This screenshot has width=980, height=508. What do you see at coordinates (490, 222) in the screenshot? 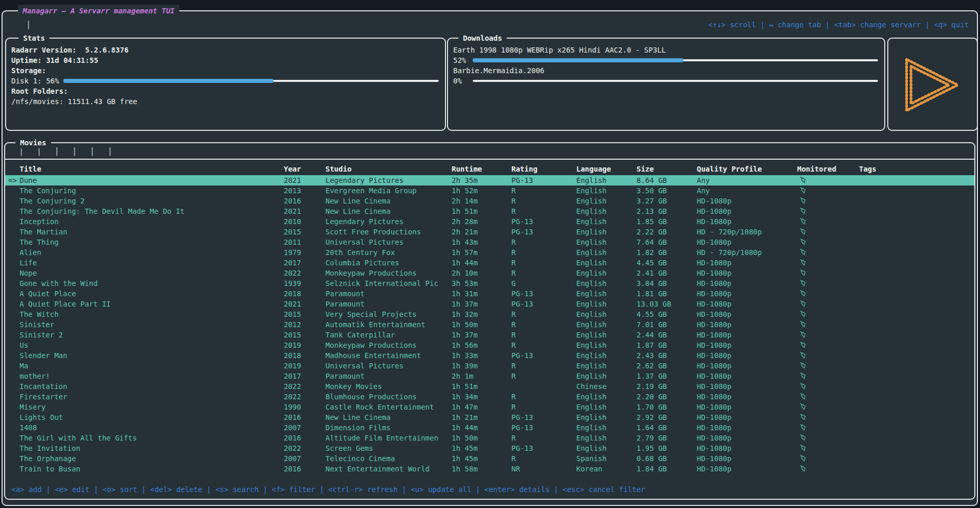
I see `movie-row: Inception 2010 Legendary Pictures 2h 28m…` at bounding box center [490, 222].